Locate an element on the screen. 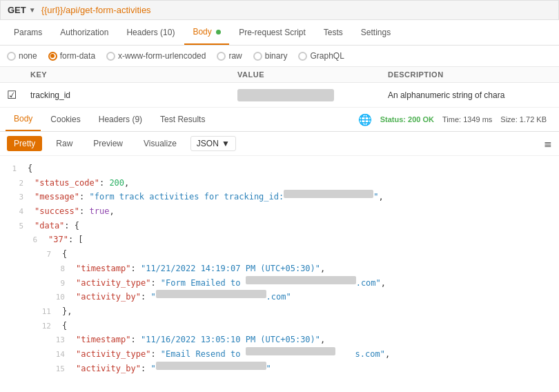 The height and width of the screenshot is (392, 559). row-key-cell: tracking_id is located at coordinates (127, 95).